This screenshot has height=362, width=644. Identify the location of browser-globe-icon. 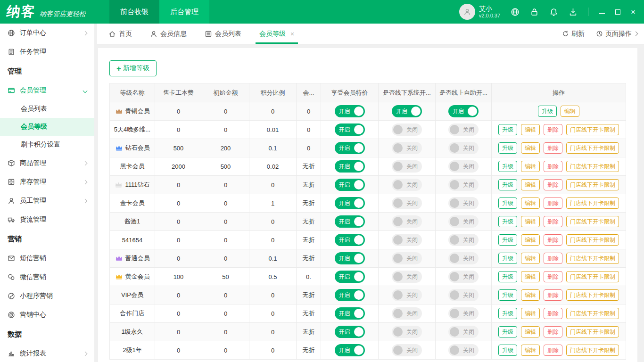
(515, 12).